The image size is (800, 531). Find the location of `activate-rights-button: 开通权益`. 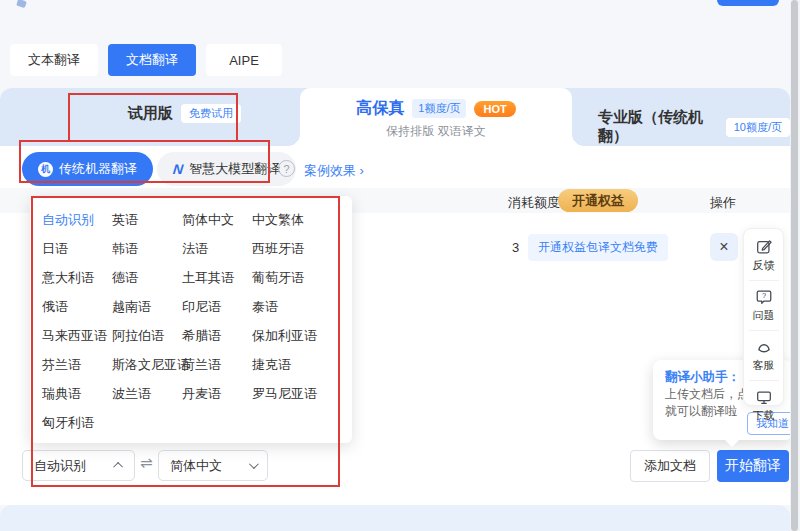

activate-rights-button: 开通权益 is located at coordinates (598, 200).